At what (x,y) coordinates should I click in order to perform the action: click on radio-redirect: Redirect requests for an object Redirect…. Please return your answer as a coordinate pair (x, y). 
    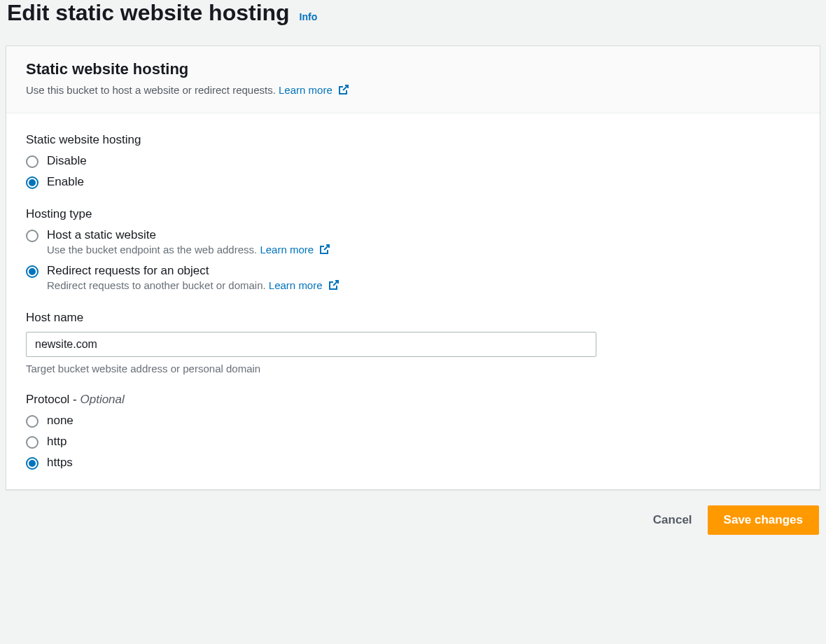
    Looking at the image, I should click on (413, 279).